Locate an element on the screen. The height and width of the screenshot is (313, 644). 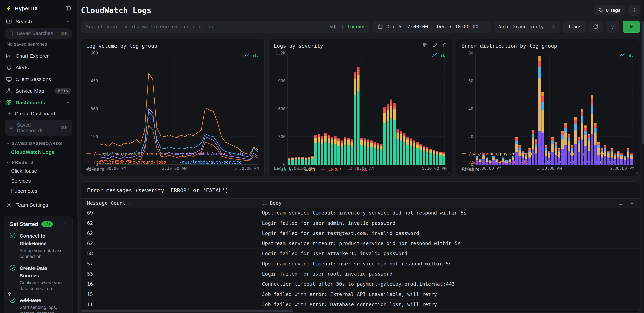
search-feature-icon is located at coordinates (9, 21).